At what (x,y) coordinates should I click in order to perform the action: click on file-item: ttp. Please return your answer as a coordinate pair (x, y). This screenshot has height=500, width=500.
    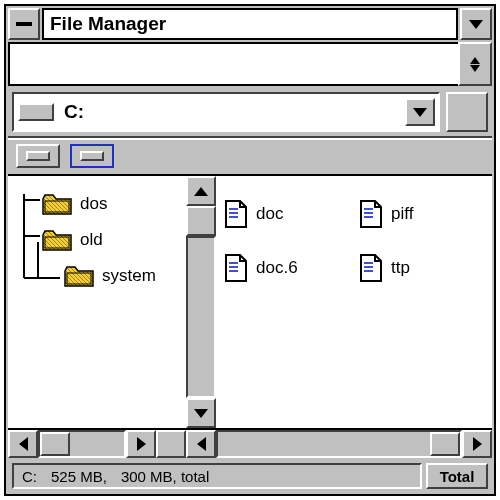
    Looking at the image, I should click on (422, 268).